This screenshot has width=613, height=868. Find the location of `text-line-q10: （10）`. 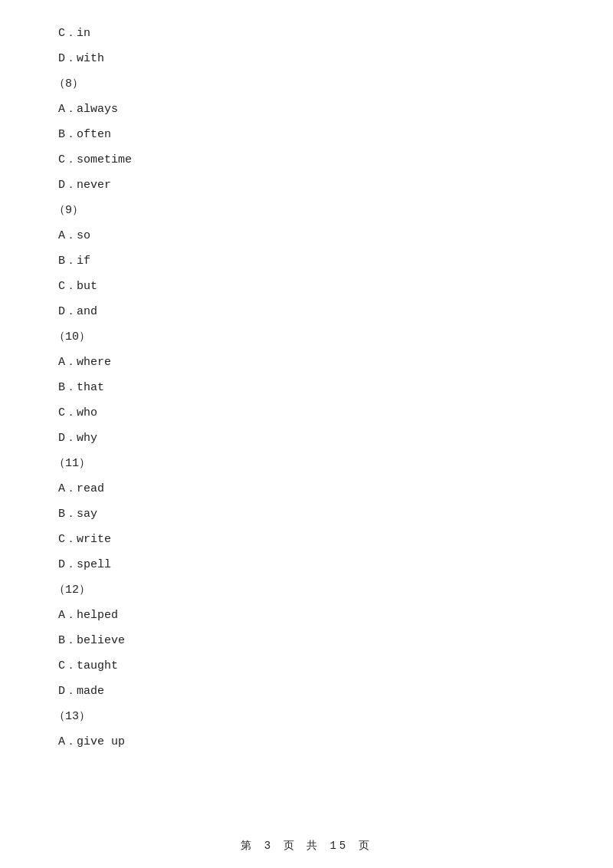

text-line-q10: （10） is located at coordinates (310, 337).